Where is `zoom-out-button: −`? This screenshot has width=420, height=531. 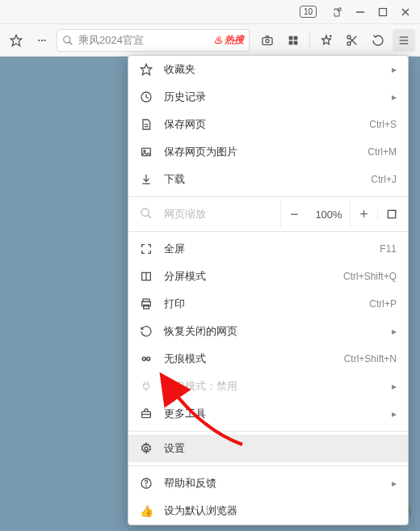 zoom-out-button: − is located at coordinates (294, 214).